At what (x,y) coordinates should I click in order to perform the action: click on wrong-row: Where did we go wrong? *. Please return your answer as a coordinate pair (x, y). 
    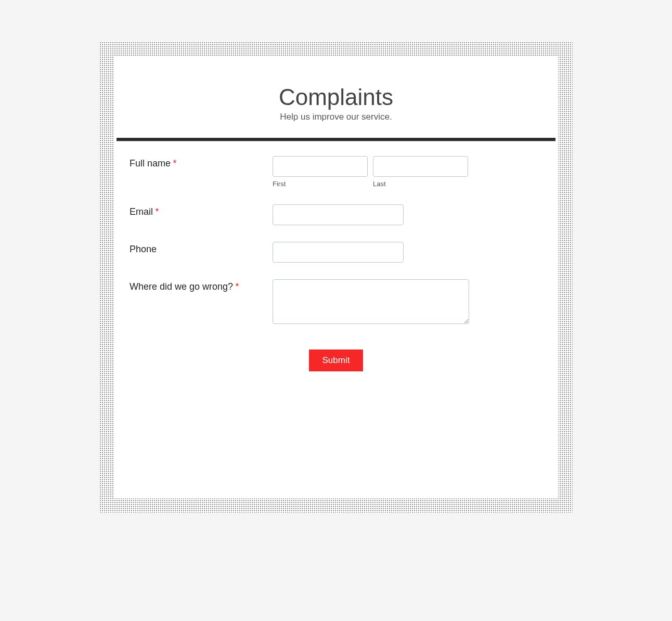
    Looking at the image, I should click on (336, 303).